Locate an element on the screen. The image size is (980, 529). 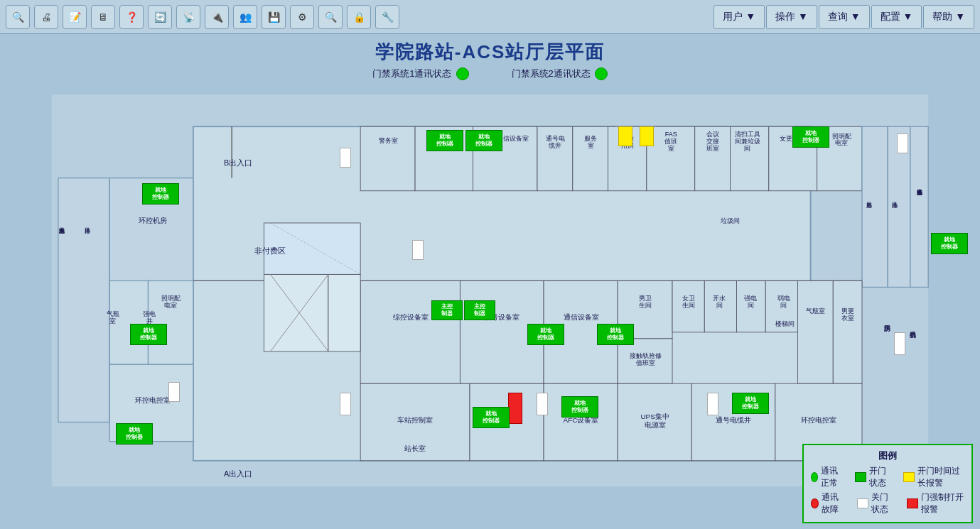
svg-text: 服务 is located at coordinates (591, 138).